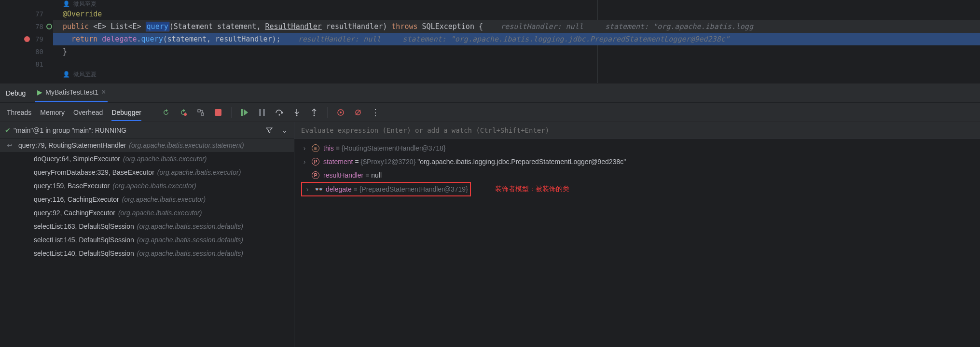 The width and height of the screenshot is (980, 347). I want to click on line-number: 79, so click(27, 39).